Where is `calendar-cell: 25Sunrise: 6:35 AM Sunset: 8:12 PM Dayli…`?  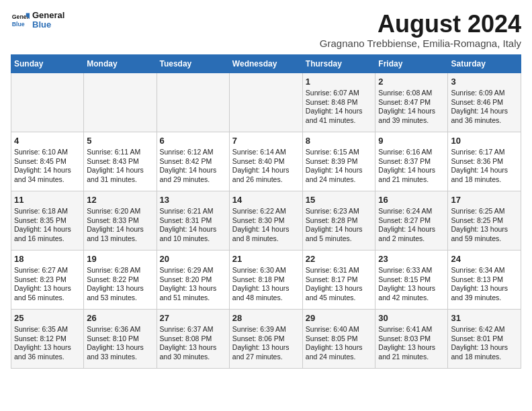
calendar-cell: 25Sunrise: 6:35 AM Sunset: 8:12 PM Dayli… is located at coordinates (48, 338).